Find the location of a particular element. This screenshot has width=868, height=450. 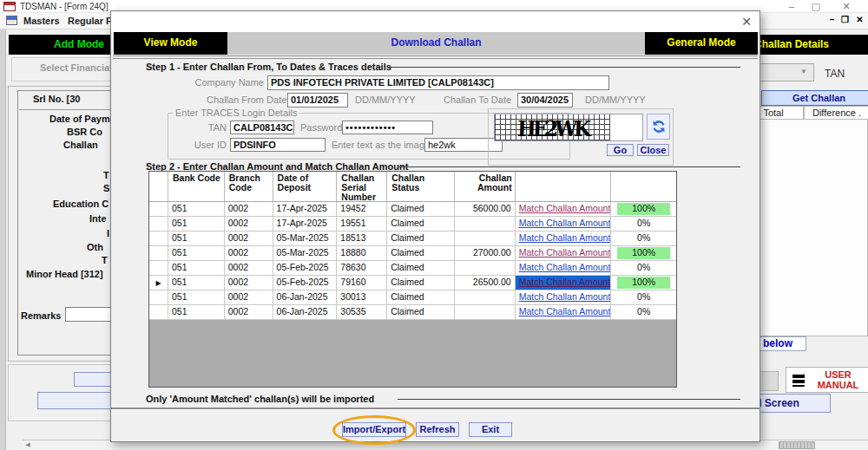

mdi-minimize-button: – is located at coordinates (832, 19).